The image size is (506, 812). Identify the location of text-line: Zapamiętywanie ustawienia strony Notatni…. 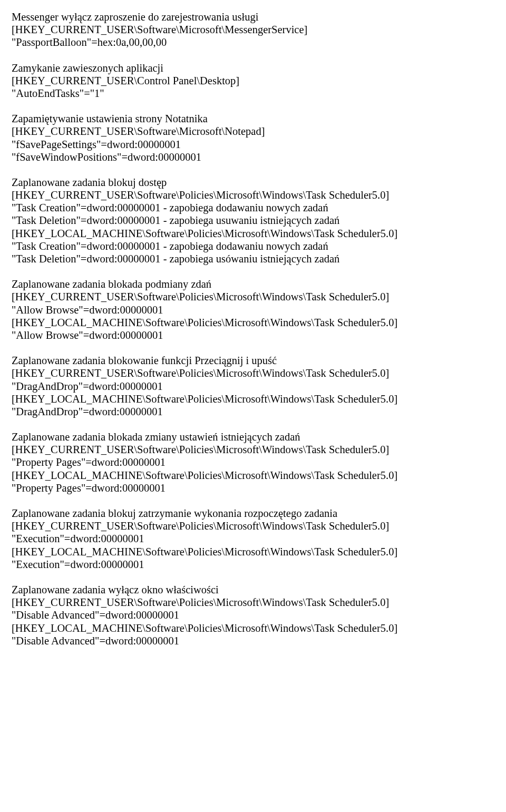
(253, 119).